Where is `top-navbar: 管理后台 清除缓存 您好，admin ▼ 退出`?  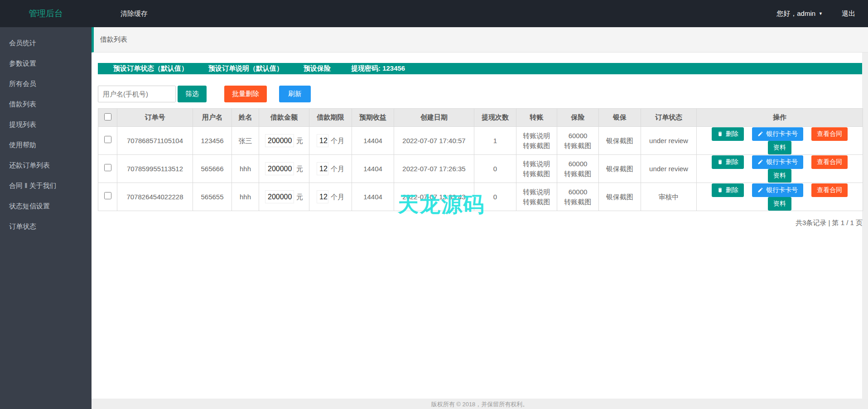
top-navbar: 管理后台 清除缓存 您好，admin ▼ 退出 is located at coordinates (434, 14).